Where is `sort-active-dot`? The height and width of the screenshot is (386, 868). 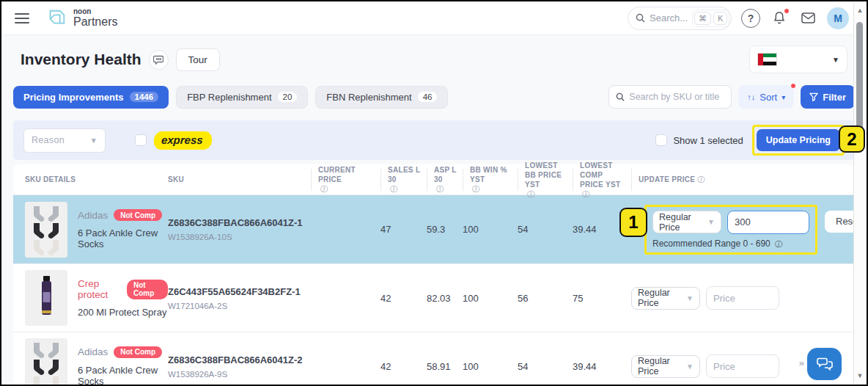 sort-active-dot is located at coordinates (793, 86).